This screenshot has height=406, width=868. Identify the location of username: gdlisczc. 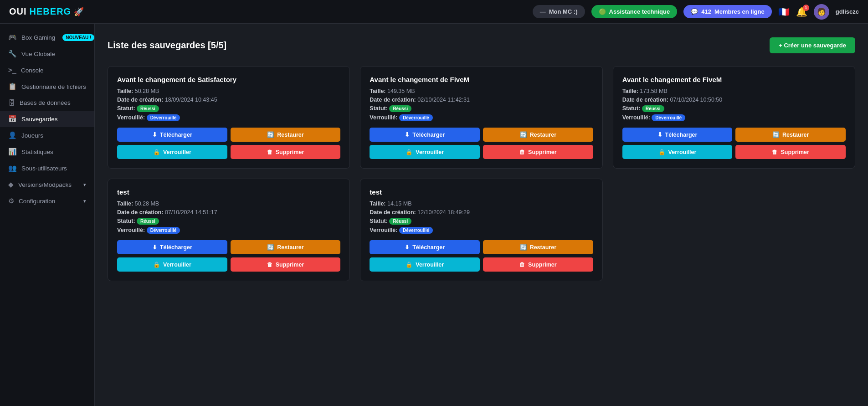
(847, 12).